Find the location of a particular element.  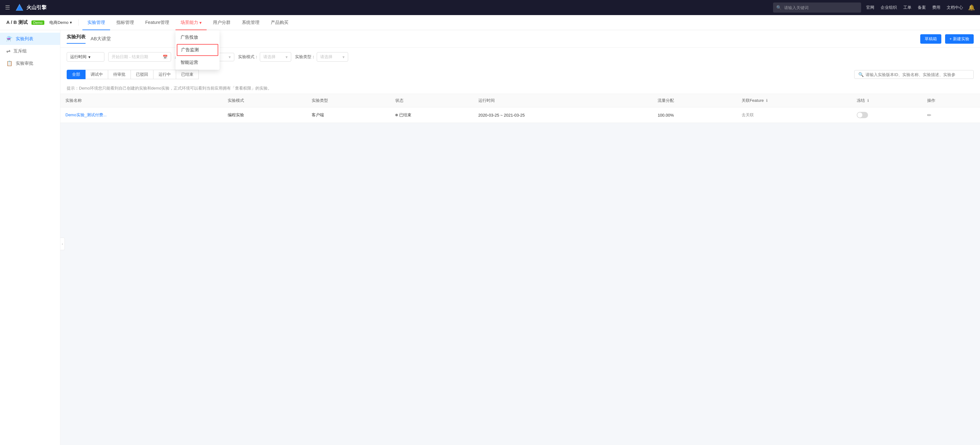

hint-text: 提示：Demo环境您只能看到自己创建的实验和demo实验，正式环境可以看到当前应… is located at coordinates (169, 88).